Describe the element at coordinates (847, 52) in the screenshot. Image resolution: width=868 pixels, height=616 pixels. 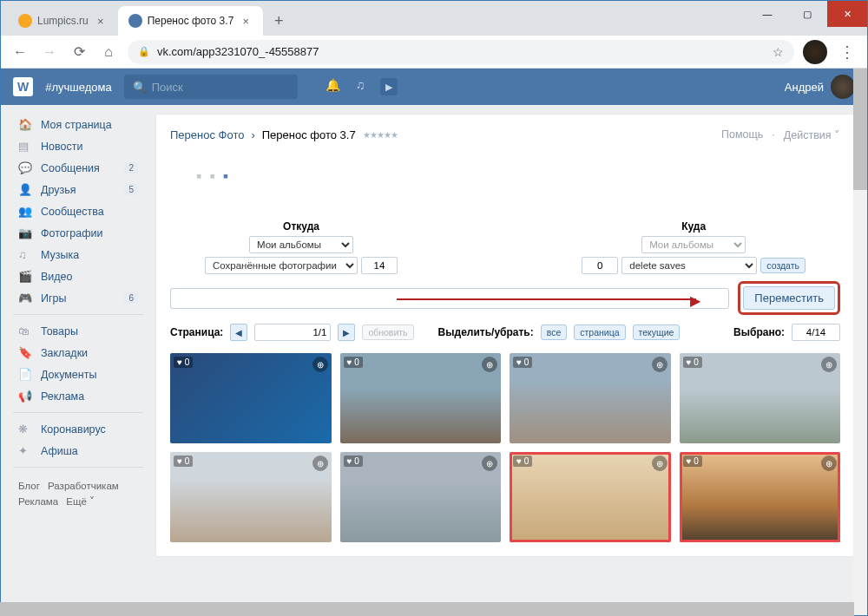
I see `browser-menu-button: ⋮` at that location.